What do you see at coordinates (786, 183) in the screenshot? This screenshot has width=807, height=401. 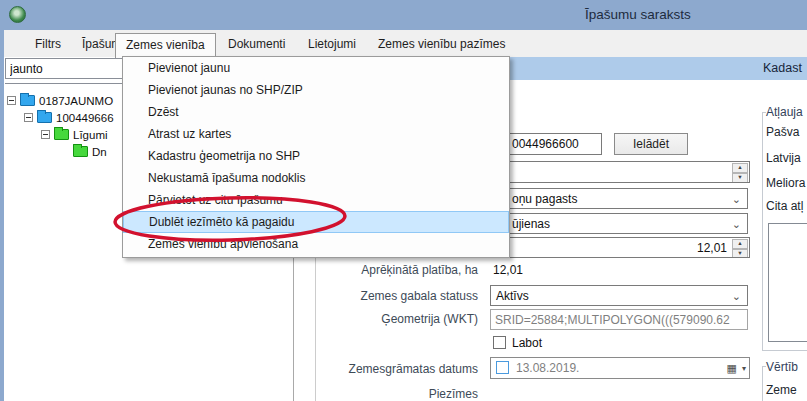 I see `right-panel-item: Meliora` at bounding box center [786, 183].